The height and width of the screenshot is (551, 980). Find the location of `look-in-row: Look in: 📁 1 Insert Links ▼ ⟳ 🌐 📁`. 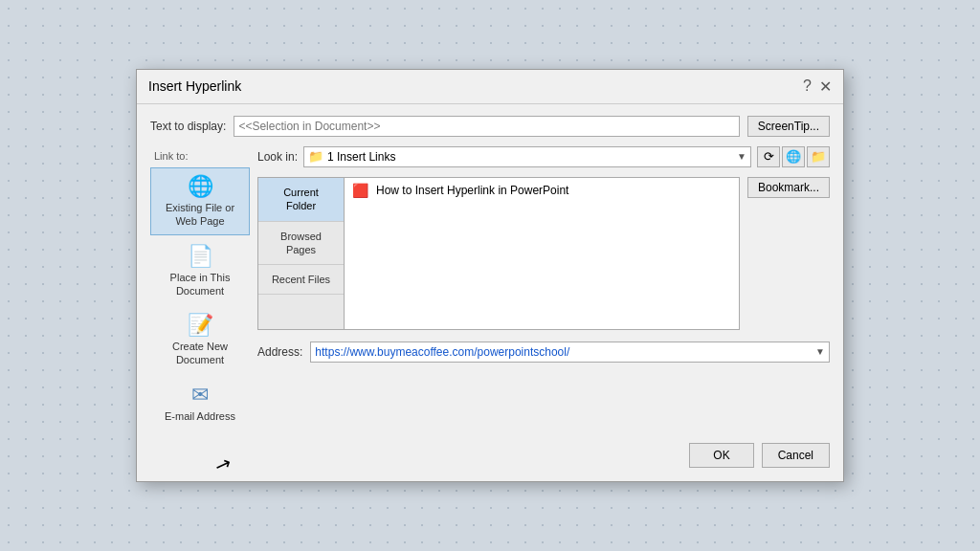

look-in-row: Look in: 📁 1 Insert Links ▼ ⟳ 🌐 📁 is located at coordinates (544, 157).